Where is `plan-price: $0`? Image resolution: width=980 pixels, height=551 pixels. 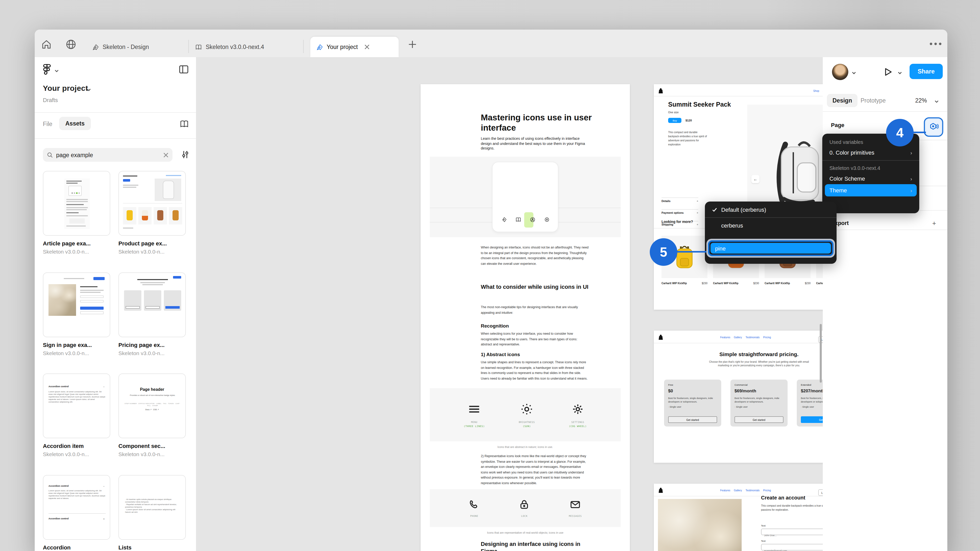
plan-price: $0 is located at coordinates (692, 391).